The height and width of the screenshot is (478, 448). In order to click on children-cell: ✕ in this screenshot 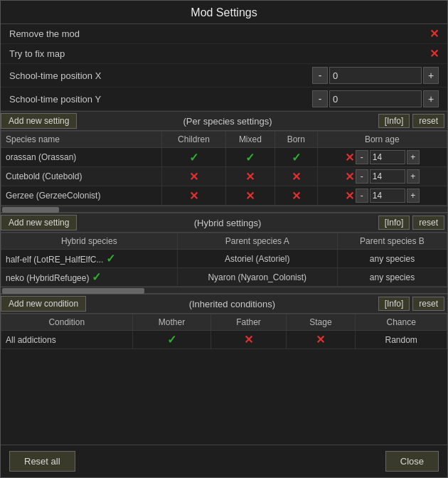, I will do `click(193, 176)`.